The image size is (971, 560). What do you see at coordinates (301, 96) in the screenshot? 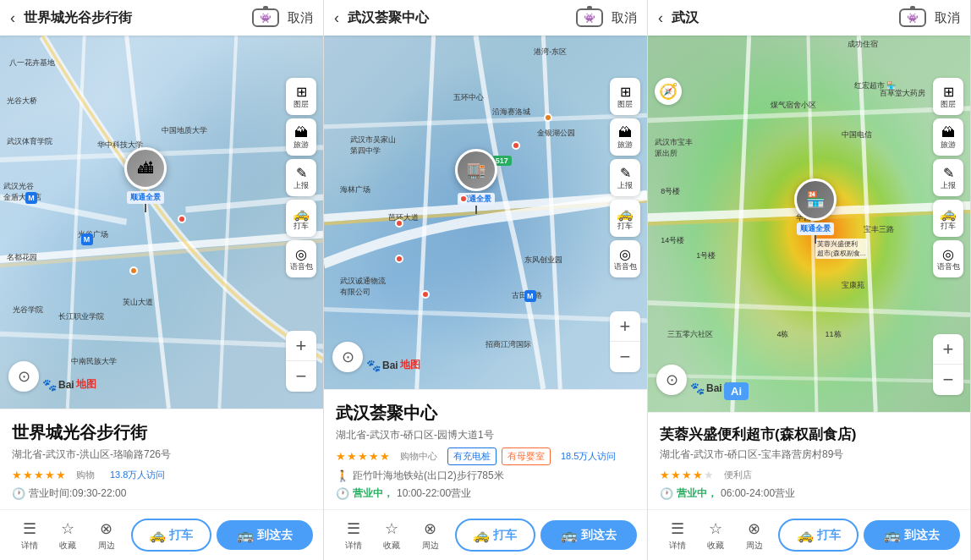
I see `layers-button-1: ⊞ 图层` at bounding box center [301, 96].